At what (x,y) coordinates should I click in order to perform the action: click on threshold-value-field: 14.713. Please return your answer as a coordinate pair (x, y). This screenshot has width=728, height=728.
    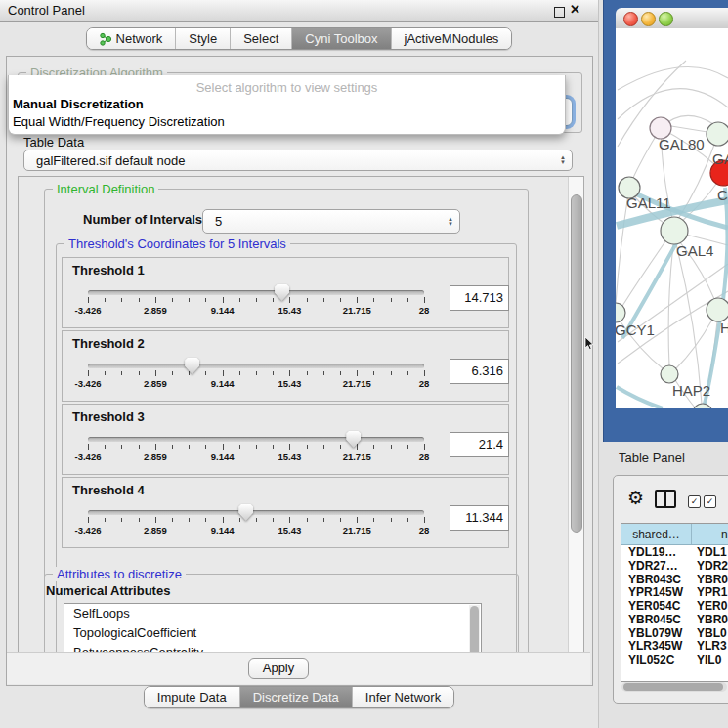
    Looking at the image, I should click on (479, 298).